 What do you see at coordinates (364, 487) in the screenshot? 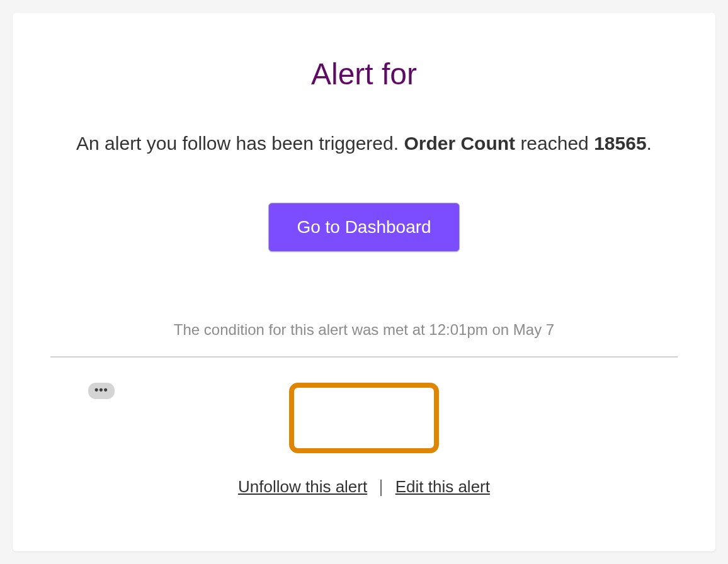
I see `footer-links: Unfollow this alert Edit this alert` at bounding box center [364, 487].